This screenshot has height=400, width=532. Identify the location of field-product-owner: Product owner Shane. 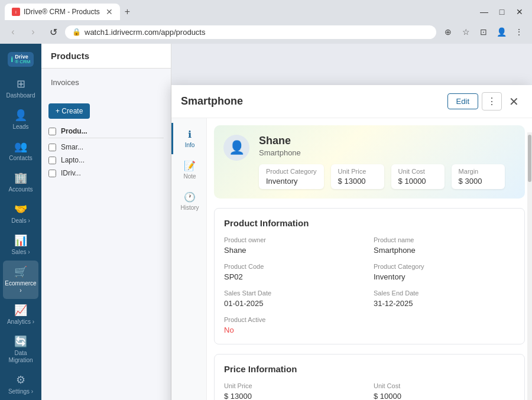
(294, 246).